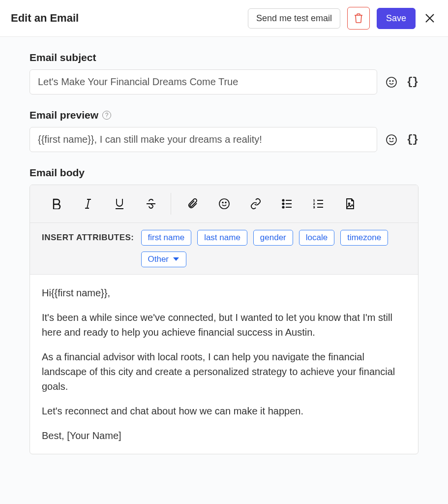 This screenshot has height=504, width=448. I want to click on preview-input-row: {}, so click(224, 140).